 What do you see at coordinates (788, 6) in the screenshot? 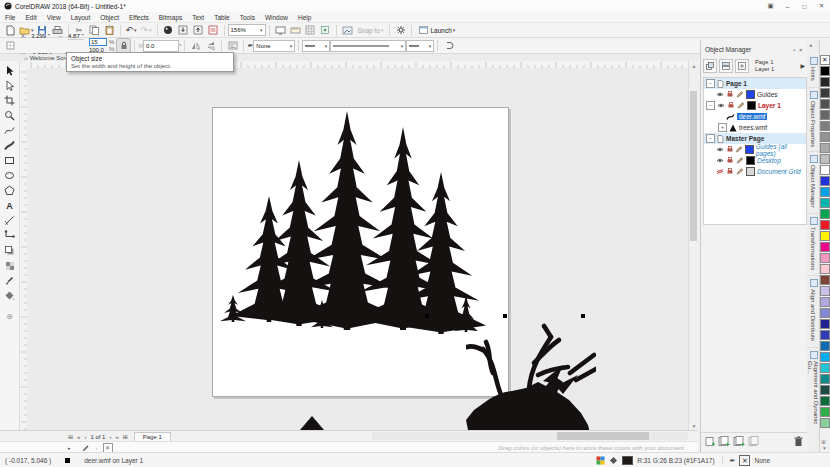
I see `minimize-button: –` at bounding box center [788, 6].